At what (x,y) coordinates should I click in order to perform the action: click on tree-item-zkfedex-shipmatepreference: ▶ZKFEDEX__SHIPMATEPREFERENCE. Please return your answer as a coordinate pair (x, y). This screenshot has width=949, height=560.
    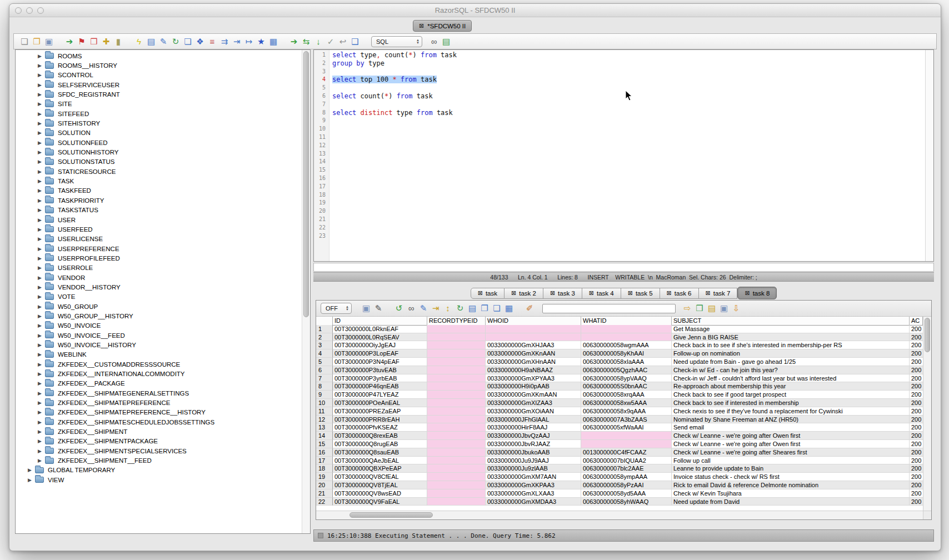
    Looking at the image, I should click on (158, 402).